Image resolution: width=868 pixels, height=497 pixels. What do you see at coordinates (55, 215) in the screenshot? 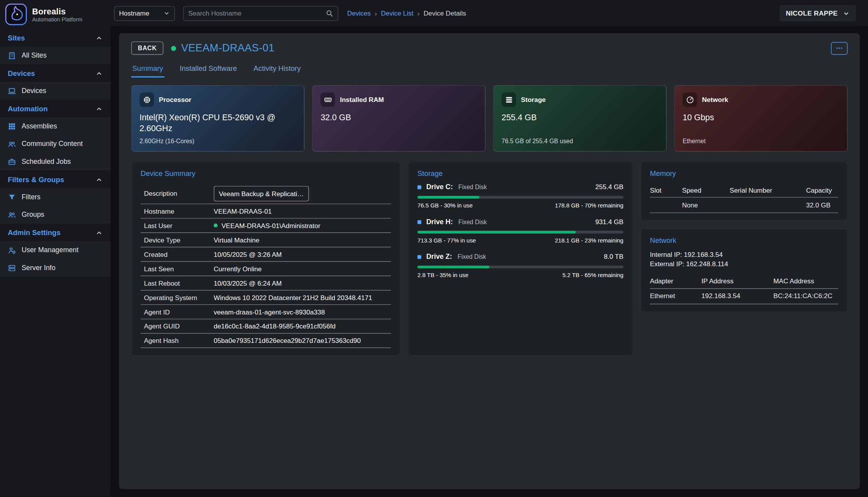
I see `sidebar-item-groups: Groups` at bounding box center [55, 215].